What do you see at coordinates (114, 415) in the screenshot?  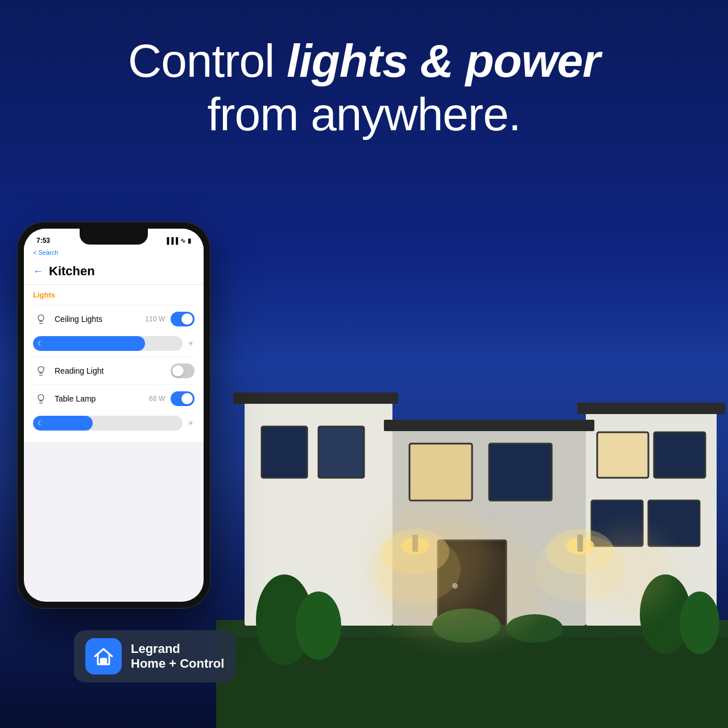 I see `phone-frame: 7:53 ▐▐▐ ∿ ▮ < Search ← Kitchen Lights` at bounding box center [114, 415].